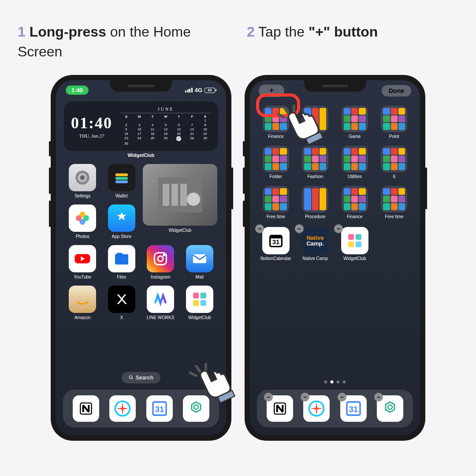 The image size is (476, 476). What do you see at coordinates (238, 42) in the screenshot?
I see `instruction-headers: 1 Long-press on the Home Screen 2 Tap th…` at bounding box center [238, 42].